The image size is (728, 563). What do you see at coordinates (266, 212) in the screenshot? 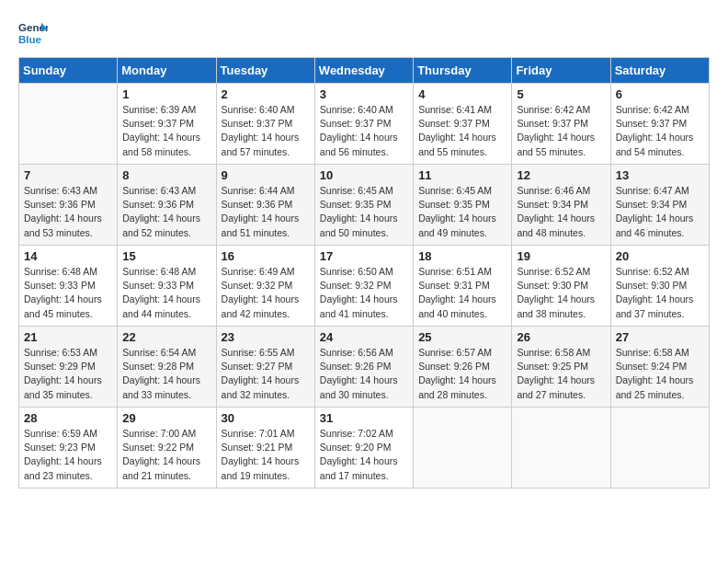
I see `day-info: Sunrise: 6:44 AMSunset: 9:36 PMDaylight:…` at bounding box center [266, 212].